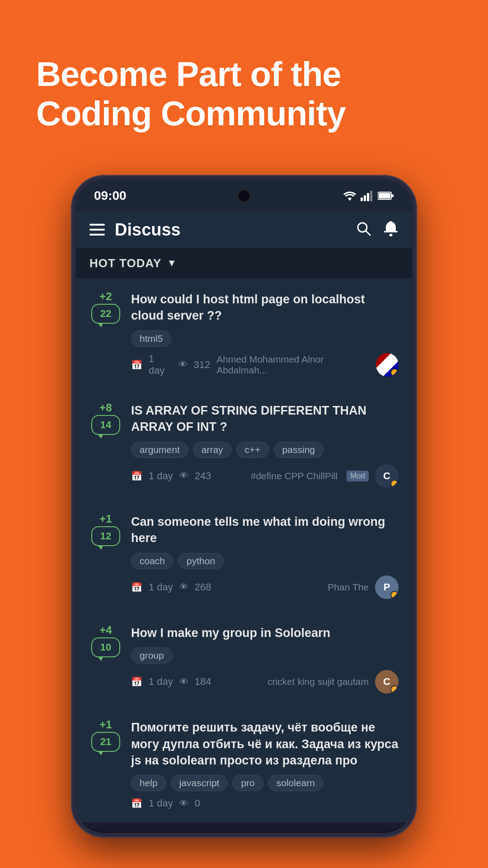  I want to click on filter-label: HOT TODAY, so click(126, 263).